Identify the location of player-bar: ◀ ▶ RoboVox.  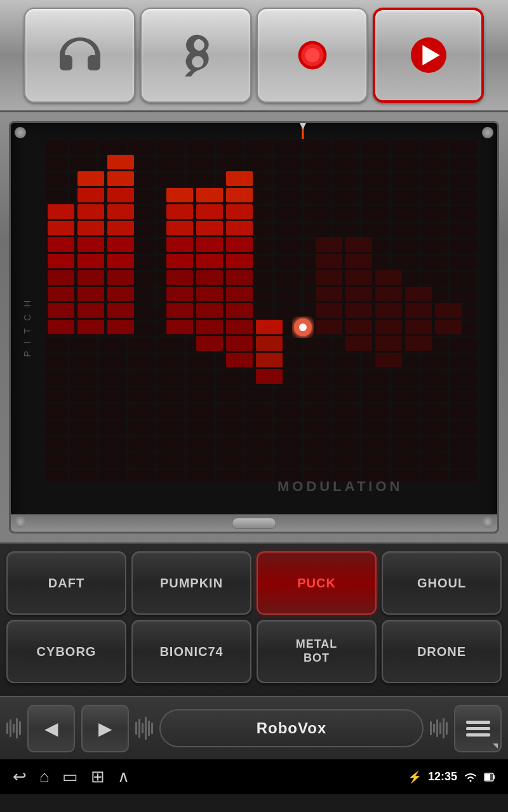
(254, 728).